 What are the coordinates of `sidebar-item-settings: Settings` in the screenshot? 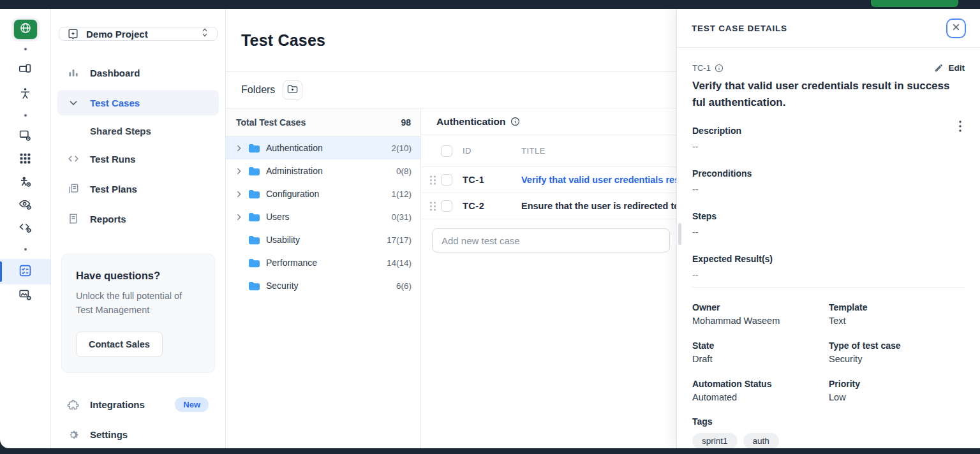 It's located at (138, 435).